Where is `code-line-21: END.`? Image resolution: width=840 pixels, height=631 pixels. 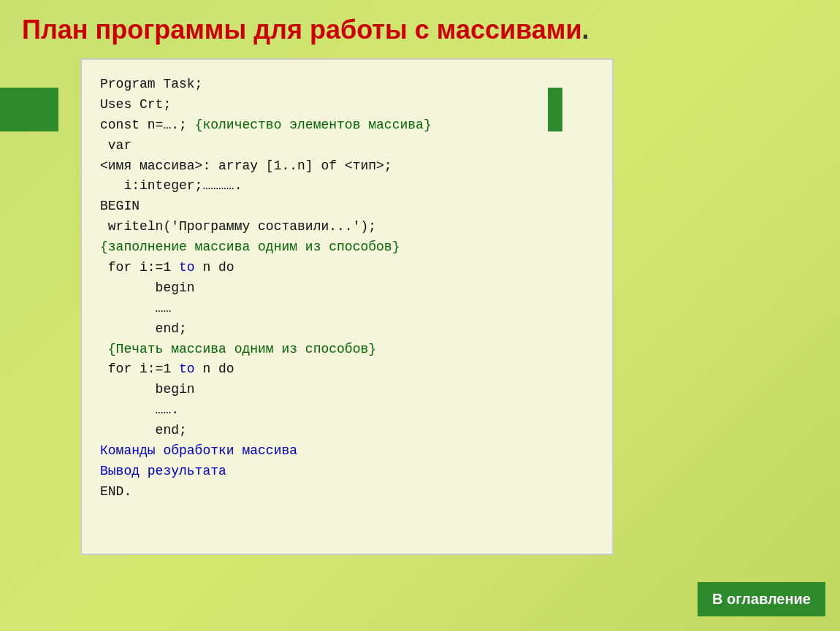 code-line-21: END. is located at coordinates (347, 492).